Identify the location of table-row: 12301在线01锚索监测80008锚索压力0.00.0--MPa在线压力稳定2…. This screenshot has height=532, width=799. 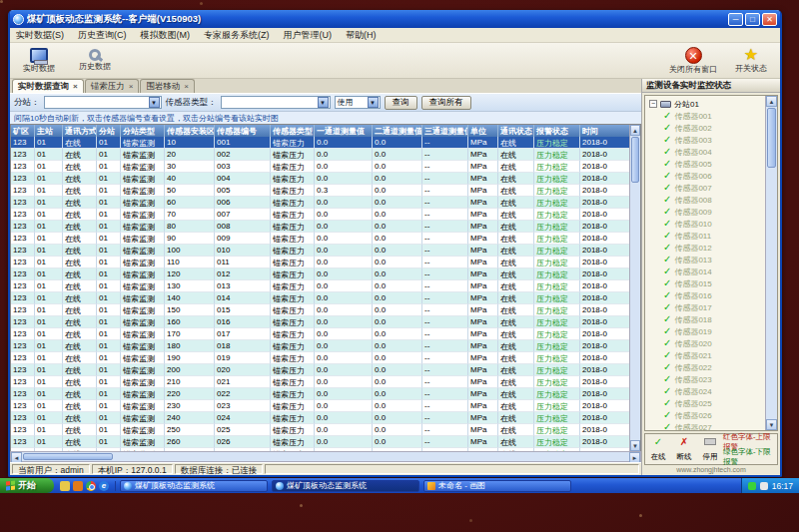
(320, 227).